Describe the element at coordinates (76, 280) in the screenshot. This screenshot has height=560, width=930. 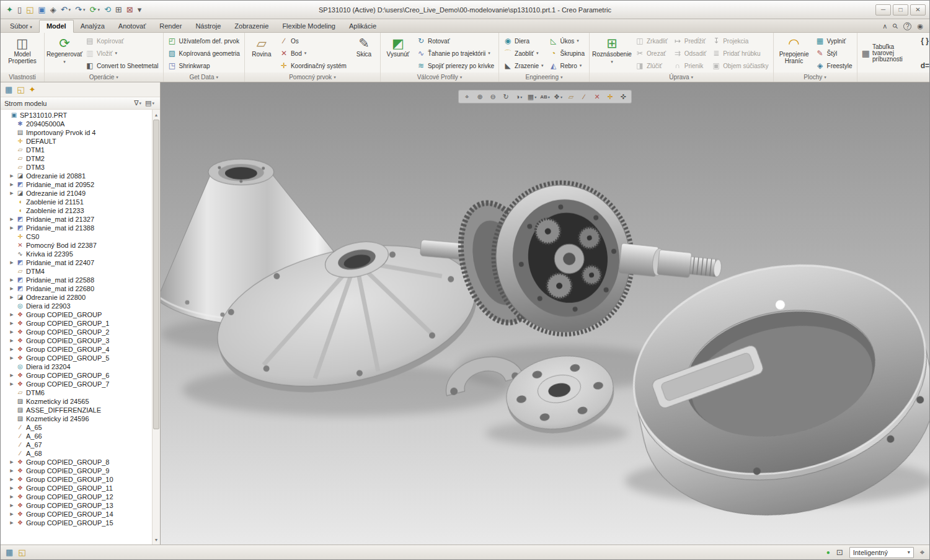
I see `tree-item: ◩ Pridanie_mat id 22588` at that location.